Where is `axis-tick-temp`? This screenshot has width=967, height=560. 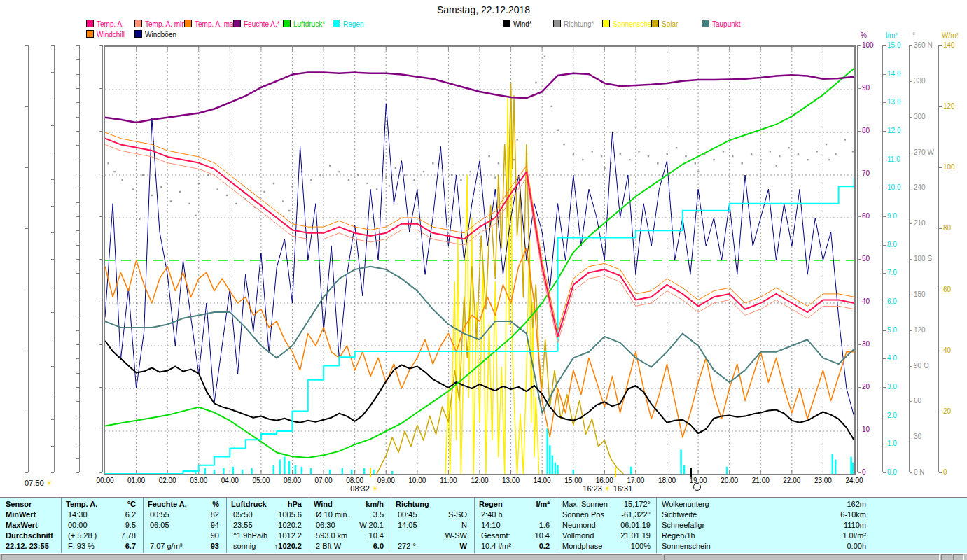 axis-tick-temp is located at coordinates (27, 473).